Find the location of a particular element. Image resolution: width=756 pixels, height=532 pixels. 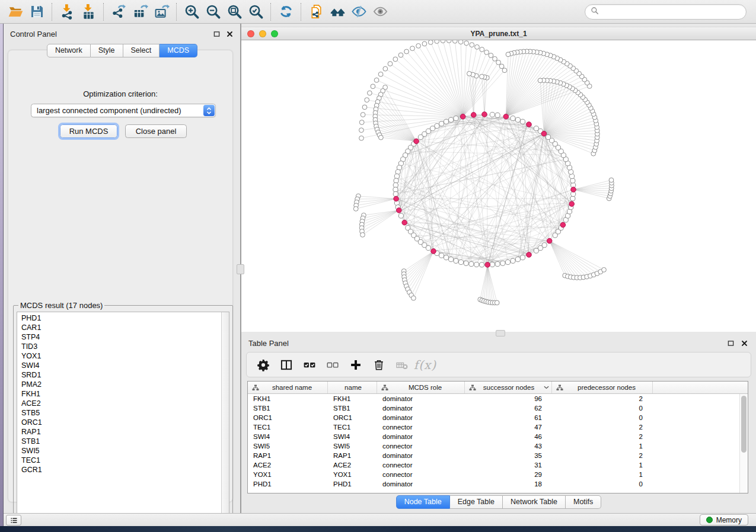

node-table: shared namenameMCDS rolesuccessor nodesp… is located at coordinates (498, 437).